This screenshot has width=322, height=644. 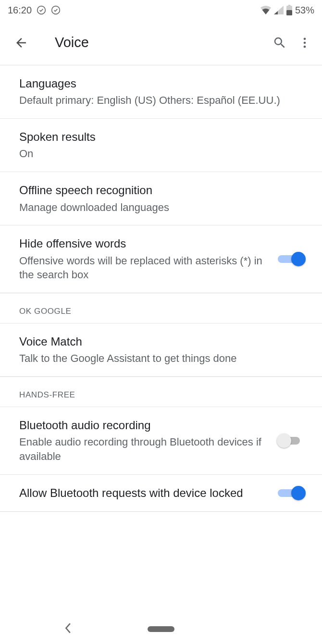 What do you see at coordinates (156, 154) in the screenshot?
I see `item-subtitle: On` at bounding box center [156, 154].